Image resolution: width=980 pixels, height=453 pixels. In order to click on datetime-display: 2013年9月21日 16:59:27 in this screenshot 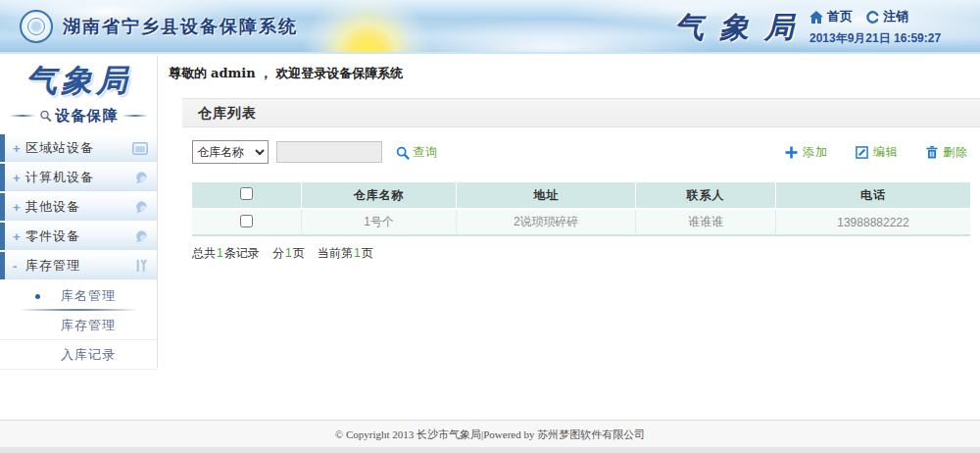, I will do `click(888, 39)`.